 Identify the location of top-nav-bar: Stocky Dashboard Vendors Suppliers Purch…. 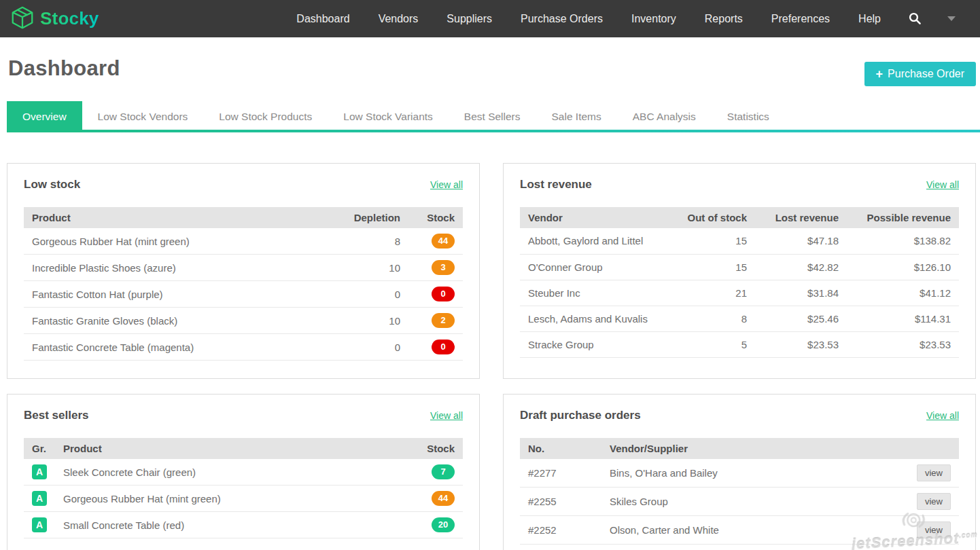
(490, 19).